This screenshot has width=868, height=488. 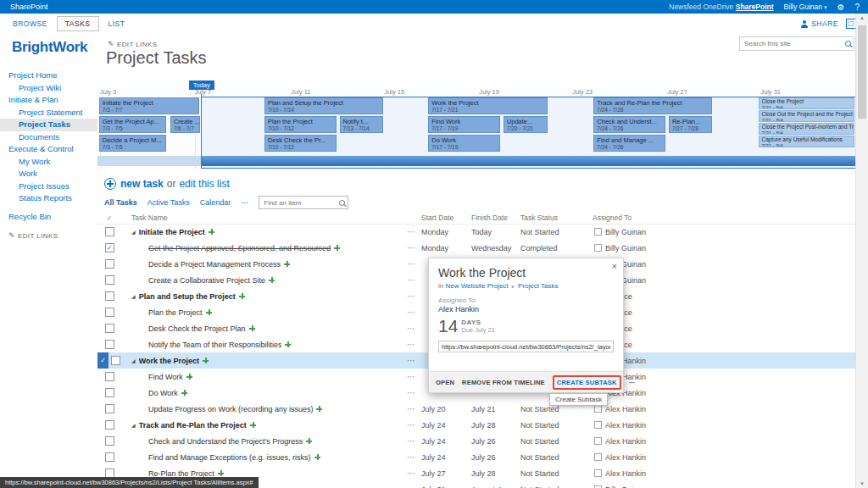 I want to click on table-row: Find and Manage Exceptions (e.g. issues,…, so click(x=476, y=458).